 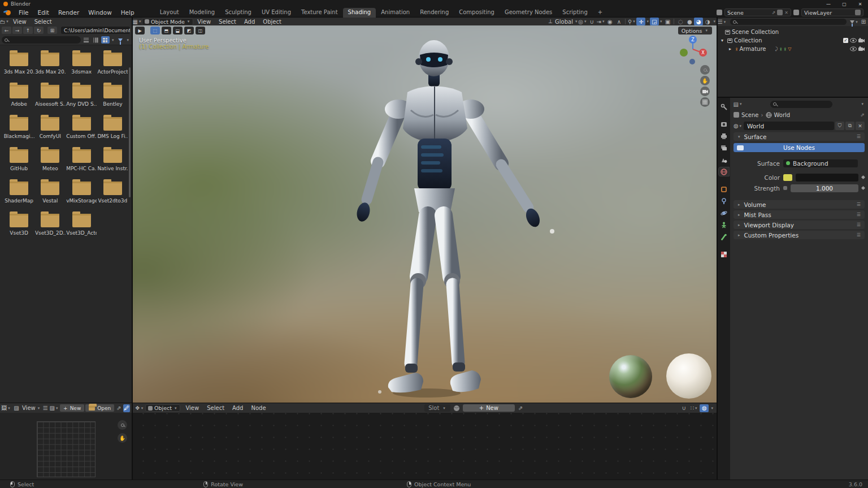 I want to click on workspace-tab: Layout, so click(x=170, y=12).